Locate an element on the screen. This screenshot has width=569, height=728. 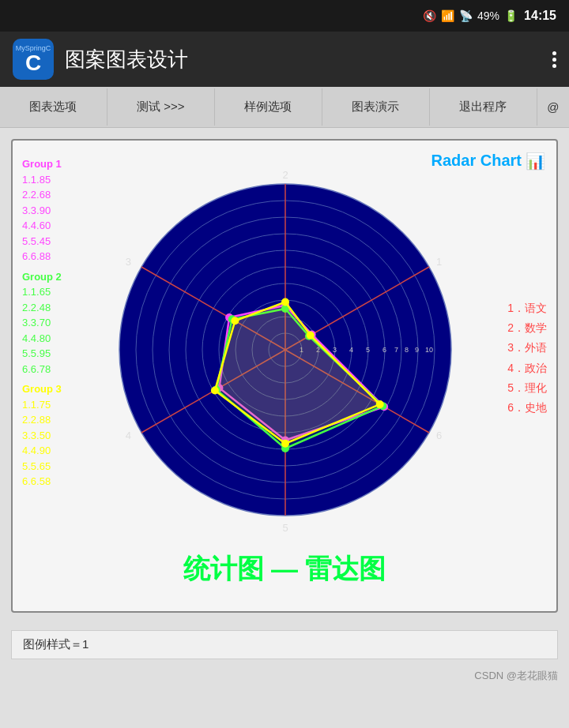
svg-text: 7 is located at coordinates (397, 350).